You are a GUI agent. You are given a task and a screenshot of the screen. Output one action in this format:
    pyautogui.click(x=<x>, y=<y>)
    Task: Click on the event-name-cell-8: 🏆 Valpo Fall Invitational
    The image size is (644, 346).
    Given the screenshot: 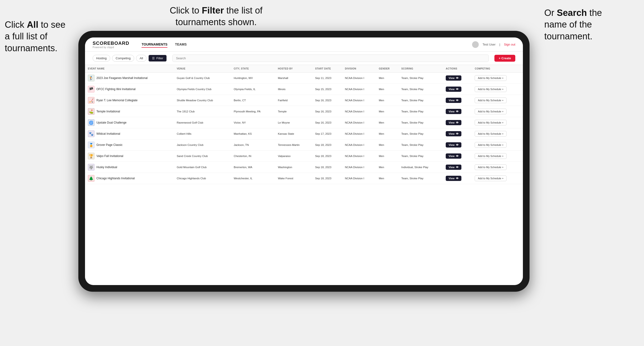 What is the action you would take?
    pyautogui.click(x=130, y=156)
    